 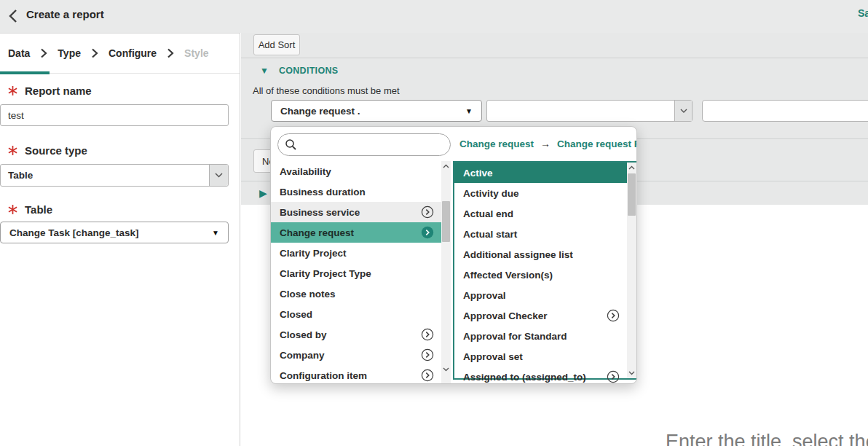 I want to click on condition-value-input, so click(x=785, y=111).